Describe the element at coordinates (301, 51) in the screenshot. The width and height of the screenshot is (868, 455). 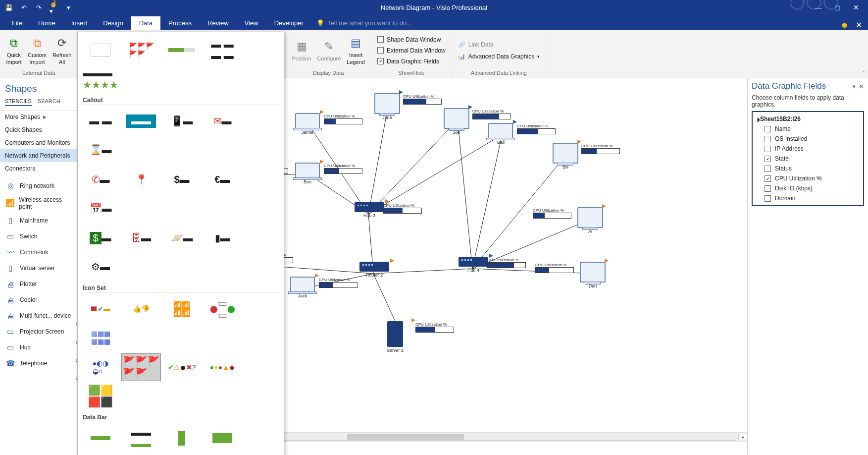
I see `position-button: ▦ Position` at that location.